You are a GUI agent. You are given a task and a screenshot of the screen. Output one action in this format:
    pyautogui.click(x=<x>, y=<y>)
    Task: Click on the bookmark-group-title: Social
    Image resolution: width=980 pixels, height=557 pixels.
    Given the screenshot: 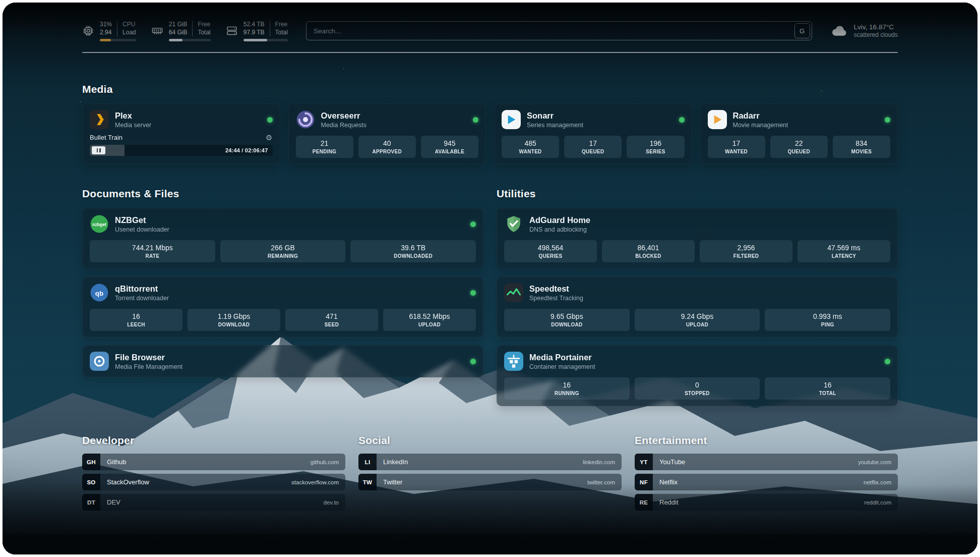 What is the action you would take?
    pyautogui.click(x=490, y=440)
    